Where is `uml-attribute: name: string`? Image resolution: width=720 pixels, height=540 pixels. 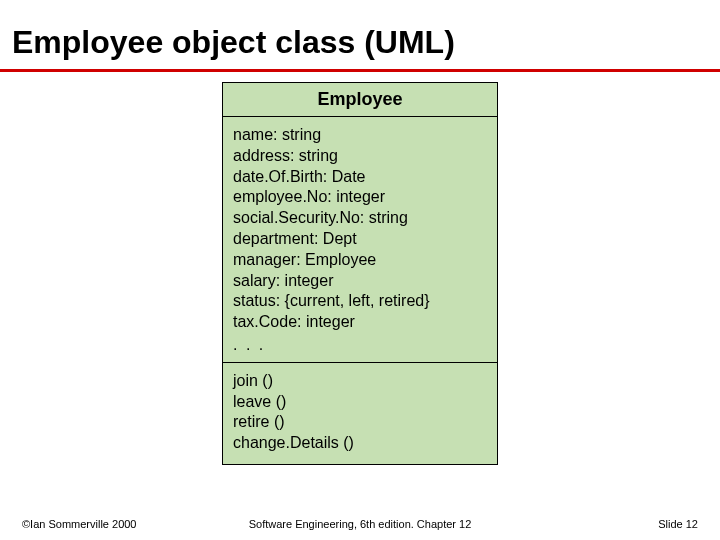
uml-attribute: name: string is located at coordinates (360, 136).